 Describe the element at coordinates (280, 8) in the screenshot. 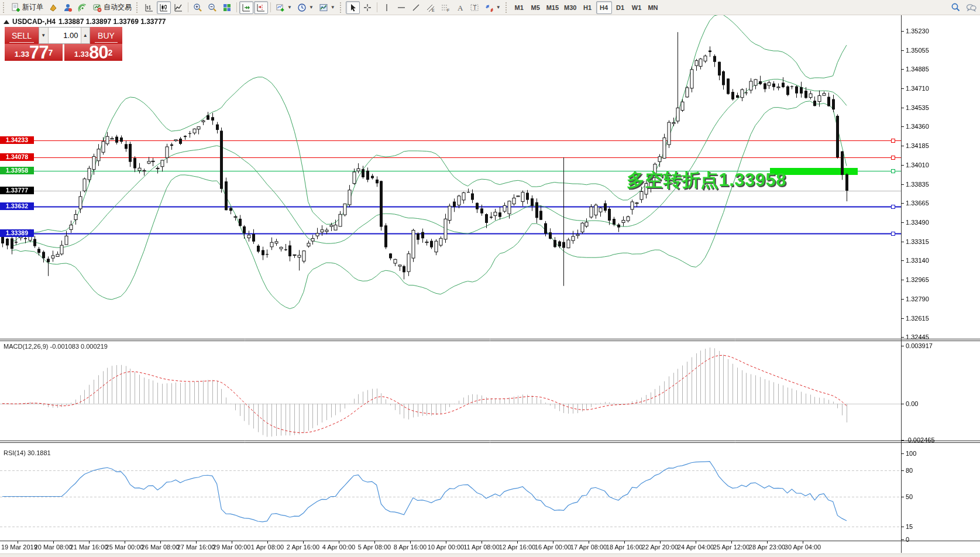

I see `add-indicator-icon` at that location.